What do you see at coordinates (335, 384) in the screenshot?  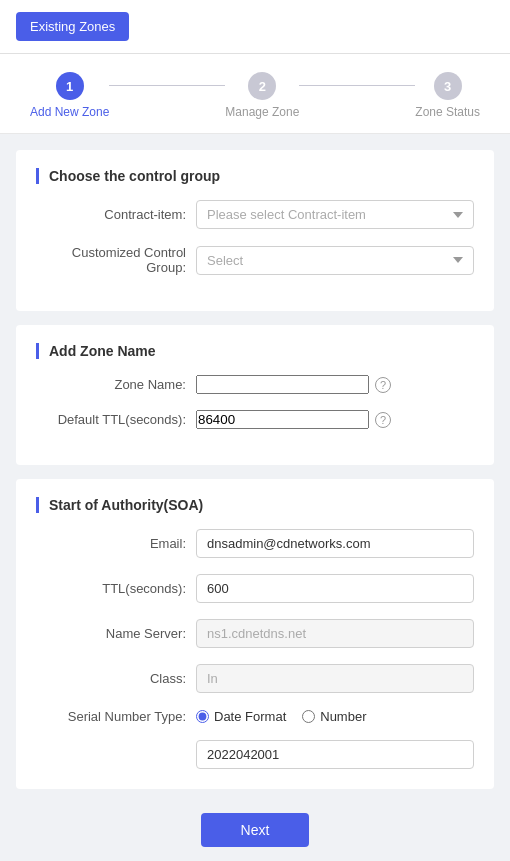 I see `zone-name-control: ?` at bounding box center [335, 384].